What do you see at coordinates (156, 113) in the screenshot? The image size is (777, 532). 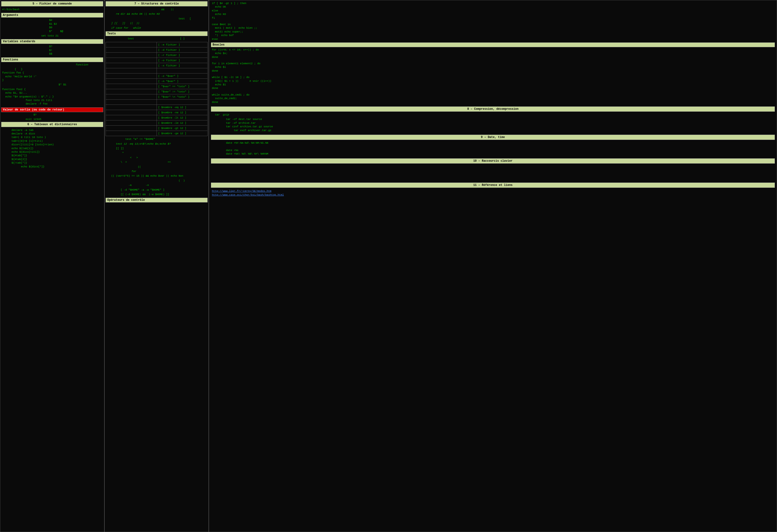 I see `table-row: [ $nombre -ne 12 ]` at bounding box center [156, 113].